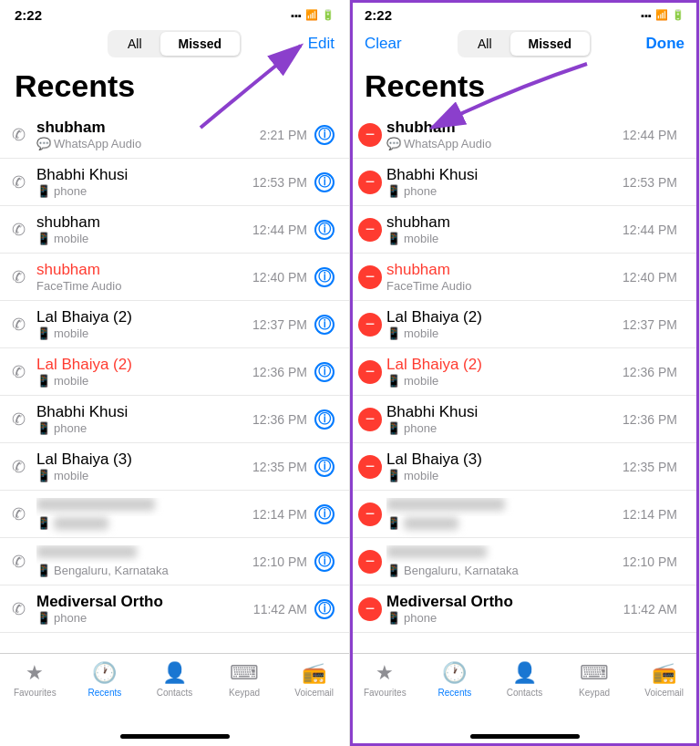 Image resolution: width=700 pixels, height=746 pixels. I want to click on table-row: − Lal Bhaiya (3) 📱 mobile 12:35 PM, so click(525, 467).